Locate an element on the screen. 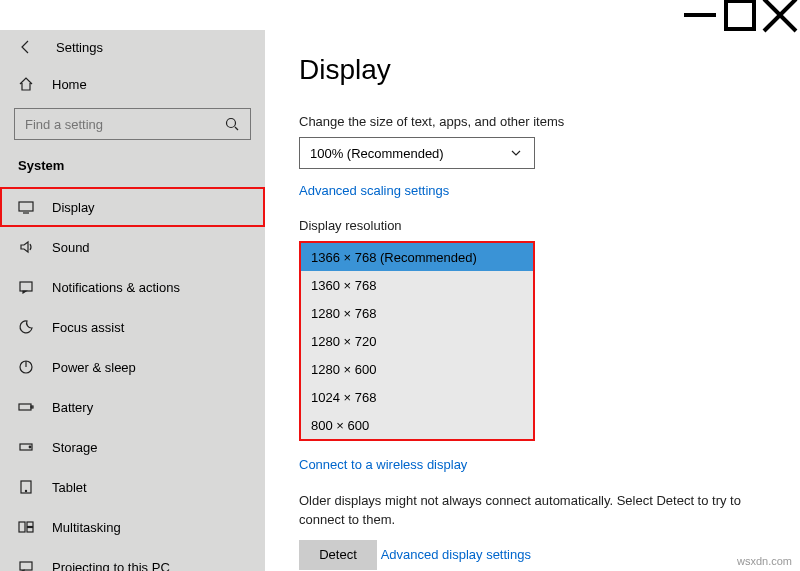 This screenshot has width=800, height=571. back-icon is located at coordinates (26, 47).